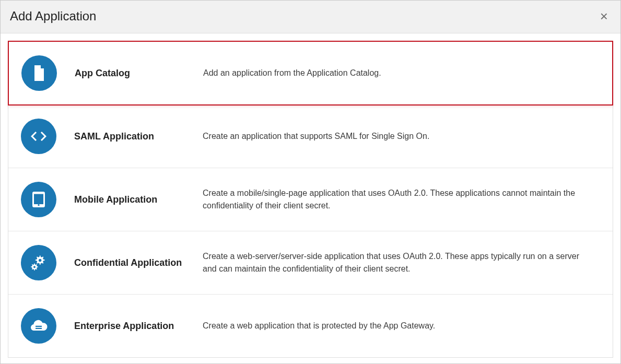 The width and height of the screenshot is (621, 364). I want to click on option-description: Create a mobile/single-page application …, so click(401, 199).